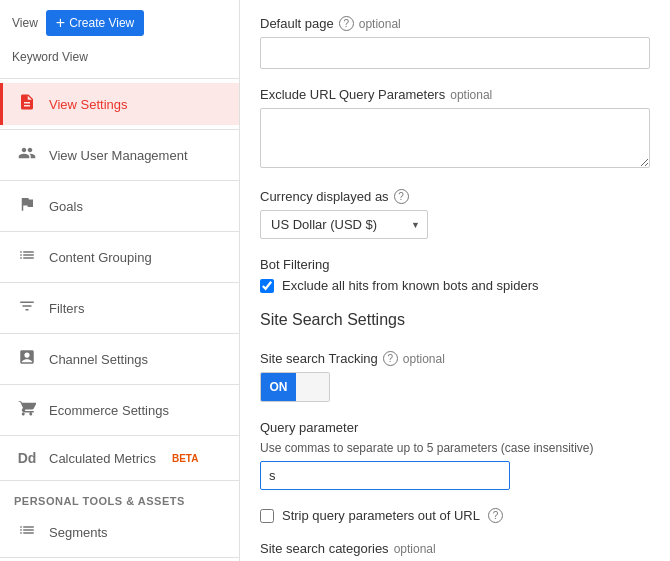 This screenshot has width=670, height=561. I want to click on beta-badge: BETA, so click(185, 458).